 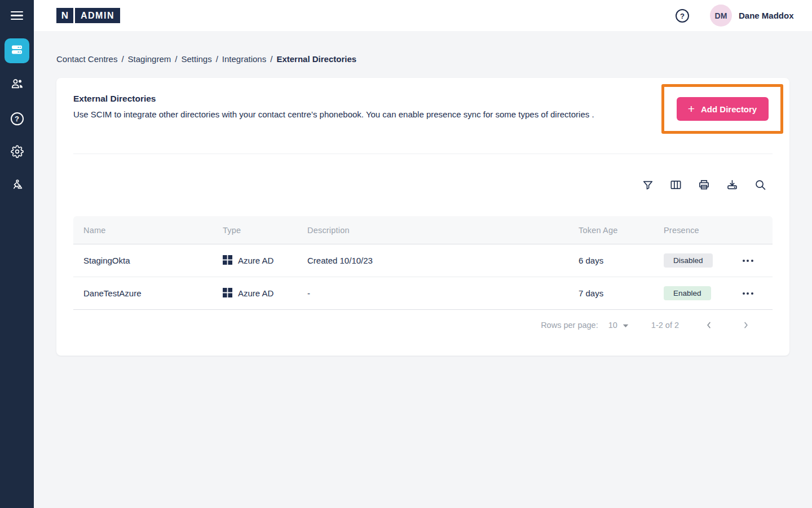 What do you see at coordinates (626, 325) in the screenshot?
I see `caret-down-icon` at bounding box center [626, 325].